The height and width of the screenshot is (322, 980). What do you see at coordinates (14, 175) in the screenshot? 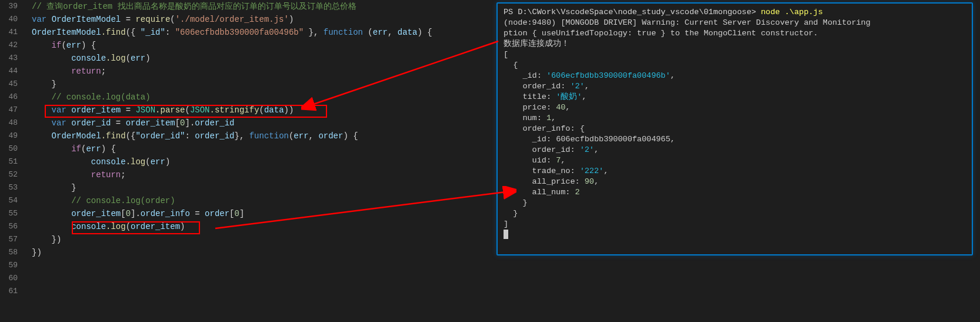
I see `line-number: 52` at bounding box center [14, 175].